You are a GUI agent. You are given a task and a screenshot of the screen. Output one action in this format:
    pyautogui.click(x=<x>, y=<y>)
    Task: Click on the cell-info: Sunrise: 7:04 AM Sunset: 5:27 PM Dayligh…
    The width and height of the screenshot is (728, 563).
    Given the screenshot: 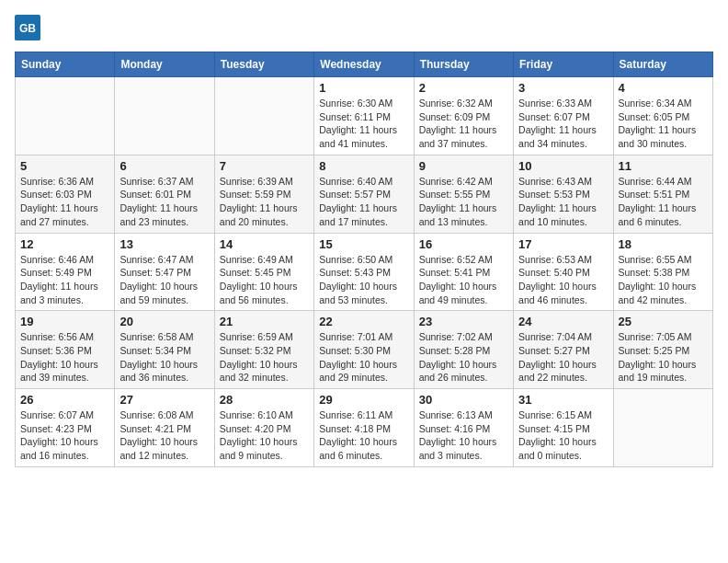 What is the action you would take?
    pyautogui.click(x=563, y=357)
    